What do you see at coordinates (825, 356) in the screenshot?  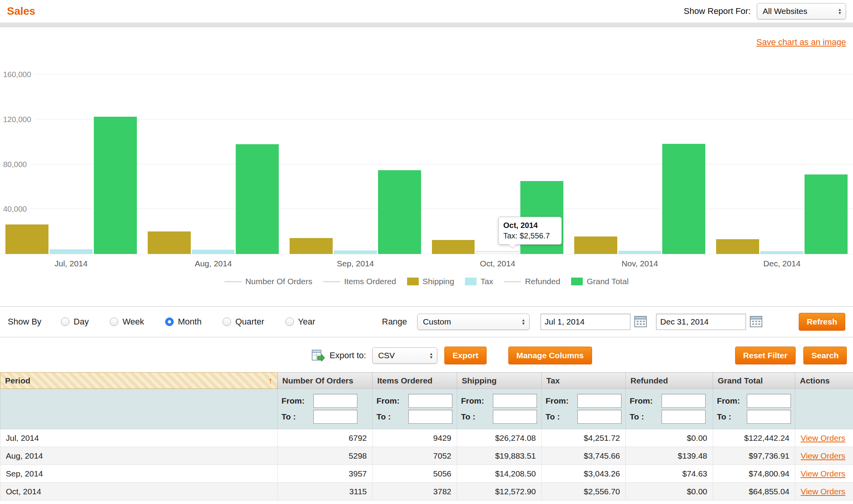 I see `search-button: Search` at bounding box center [825, 356].